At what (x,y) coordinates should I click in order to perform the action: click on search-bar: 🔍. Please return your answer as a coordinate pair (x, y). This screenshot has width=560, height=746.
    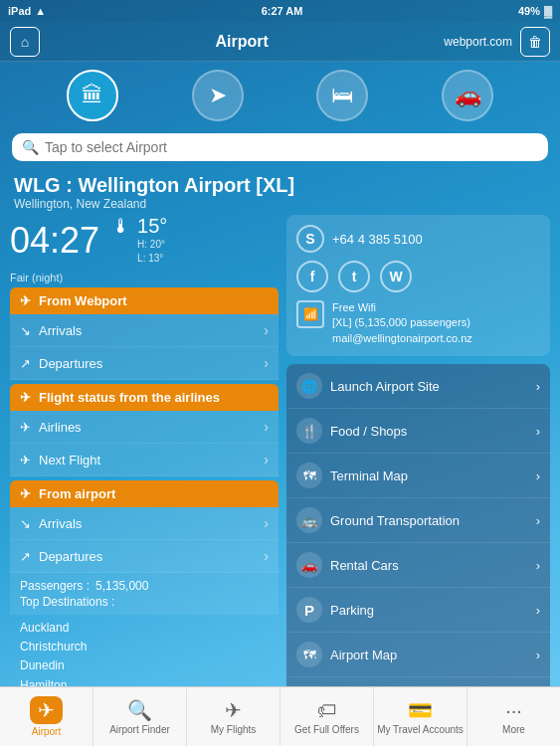
    Looking at the image, I should click on (280, 147).